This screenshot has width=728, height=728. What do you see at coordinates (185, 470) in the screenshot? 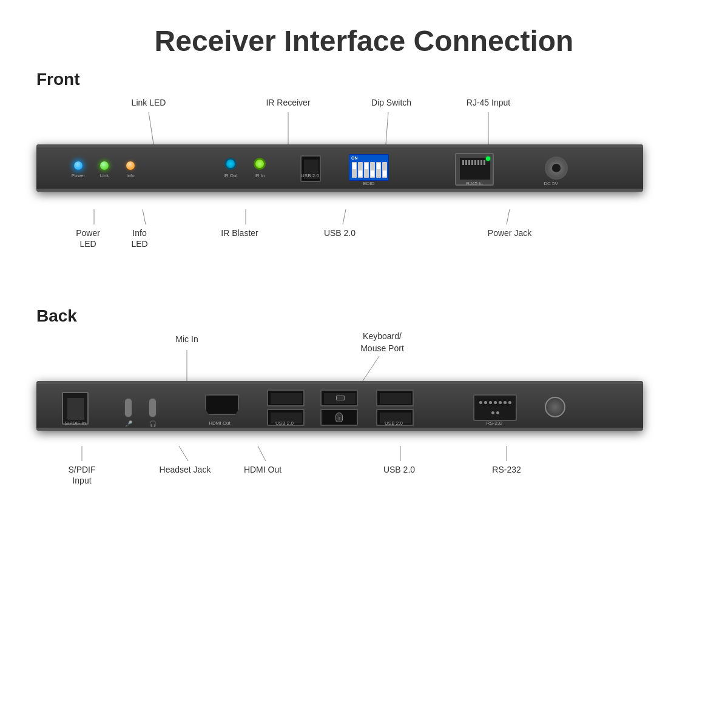
I see `annotation-headset-jack: Headset Jack` at bounding box center [185, 470].